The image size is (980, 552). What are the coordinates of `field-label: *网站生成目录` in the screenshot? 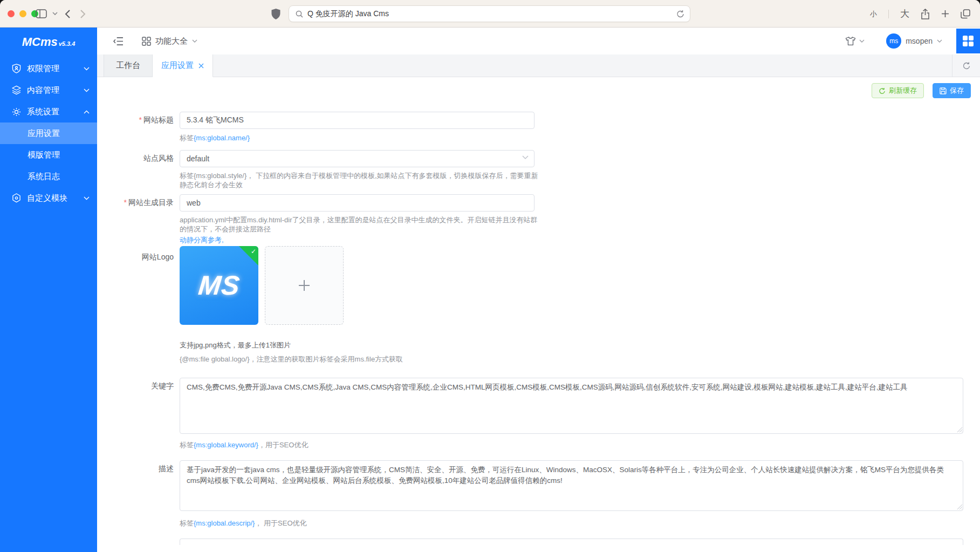 It's located at (135, 219).